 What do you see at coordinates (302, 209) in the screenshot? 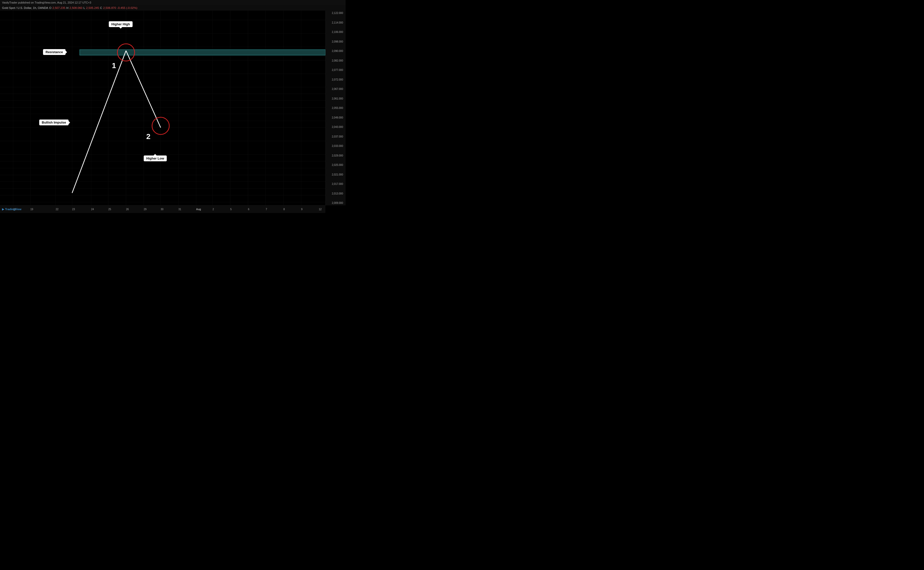
I see `time-tick: 9` at bounding box center [302, 209].